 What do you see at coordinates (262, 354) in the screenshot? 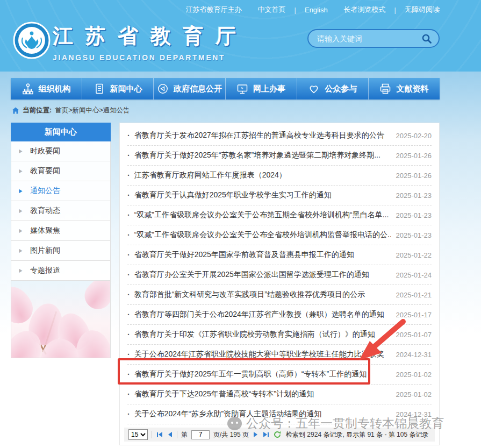
I see `news-title-link: 关于公布2024年江苏省职业院校技能大赛中等职业学校班主任能力比赛获奖` at bounding box center [262, 354].